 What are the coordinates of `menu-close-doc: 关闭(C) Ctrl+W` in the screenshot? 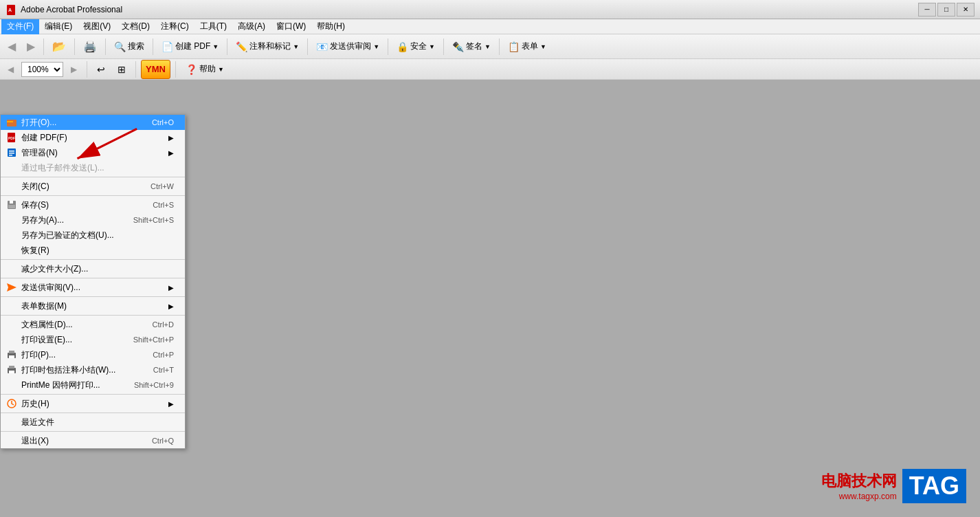 It's located at (93, 186).